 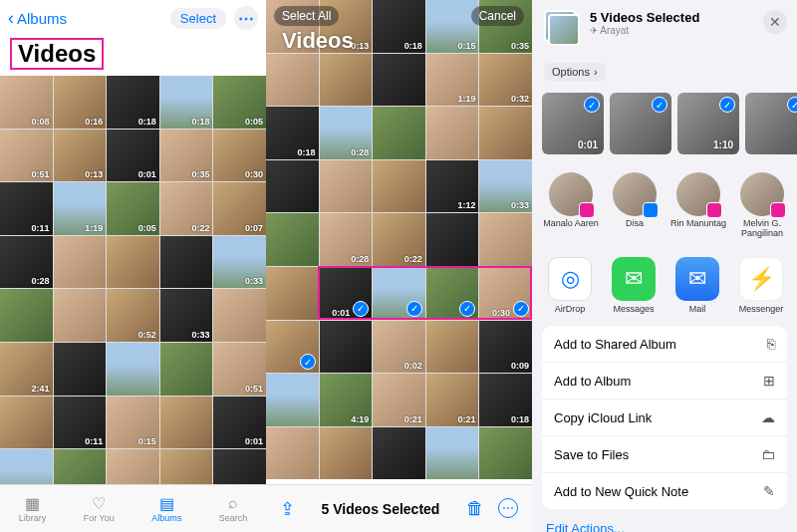 What do you see at coordinates (664, 345) in the screenshot?
I see `share-action-add-to-shared-album: Add to Shared Album⎘` at bounding box center [664, 345].